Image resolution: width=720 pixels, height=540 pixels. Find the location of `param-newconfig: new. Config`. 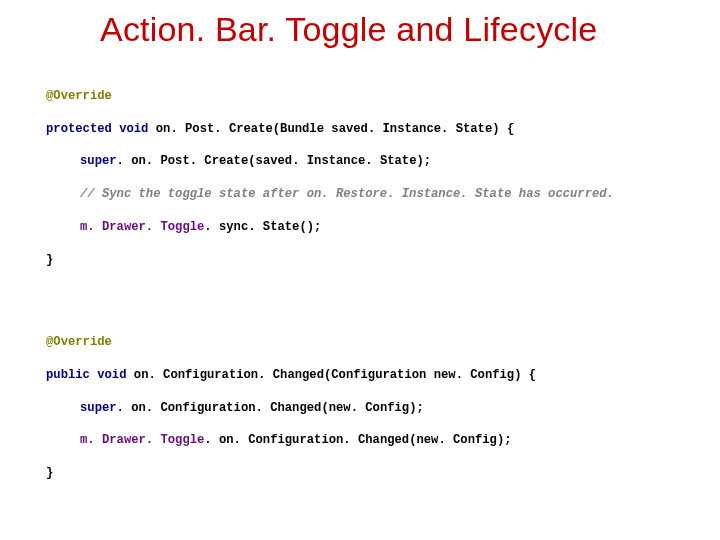

param-newconfig: new. Config is located at coordinates (474, 375).